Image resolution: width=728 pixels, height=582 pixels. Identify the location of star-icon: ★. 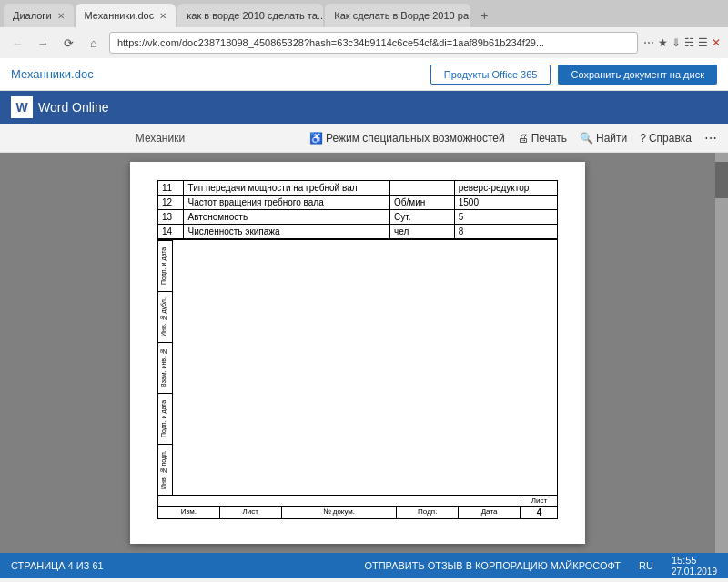
(662, 43).